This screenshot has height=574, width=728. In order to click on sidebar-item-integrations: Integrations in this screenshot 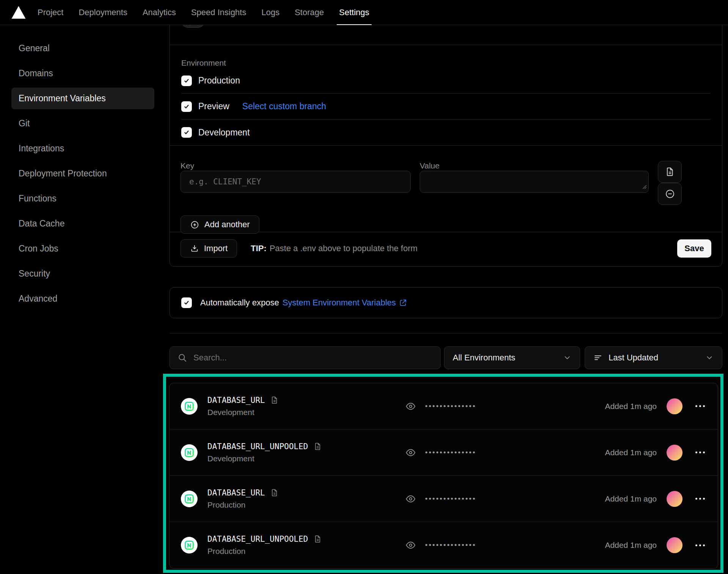, I will do `click(83, 149)`.